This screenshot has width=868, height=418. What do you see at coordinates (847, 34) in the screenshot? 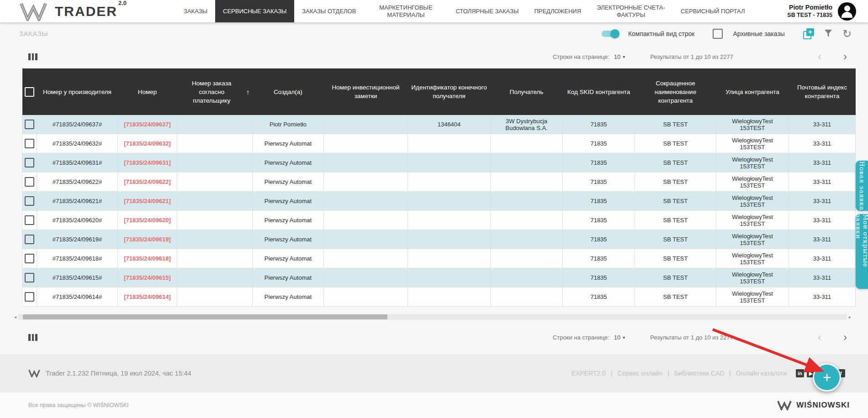
I see `refresh-icon: ↻` at bounding box center [847, 34].